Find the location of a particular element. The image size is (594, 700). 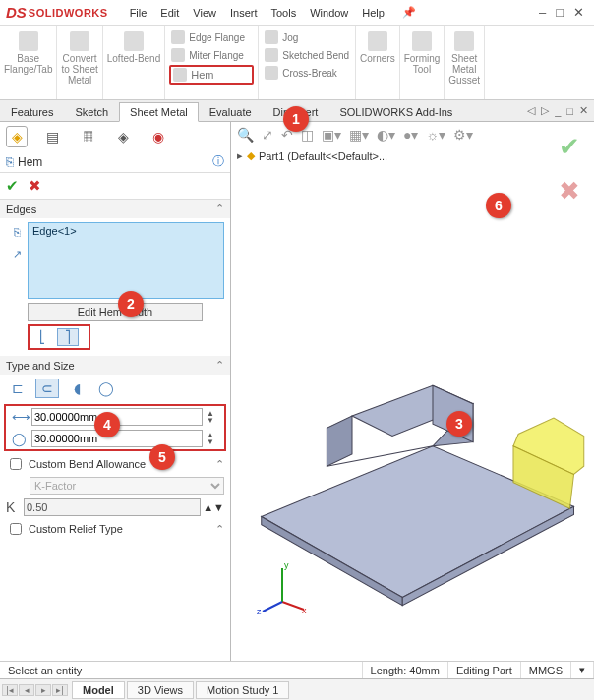

pm-cancel-icon: ✖ is located at coordinates (35, 186).